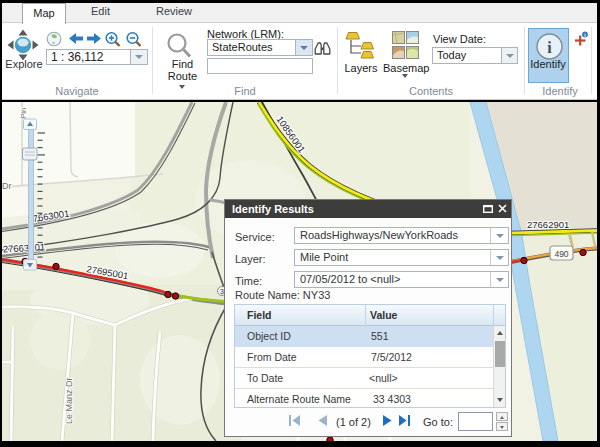 This screenshot has width=600, height=447. I want to click on svg-text: 27662901, so click(548, 224).